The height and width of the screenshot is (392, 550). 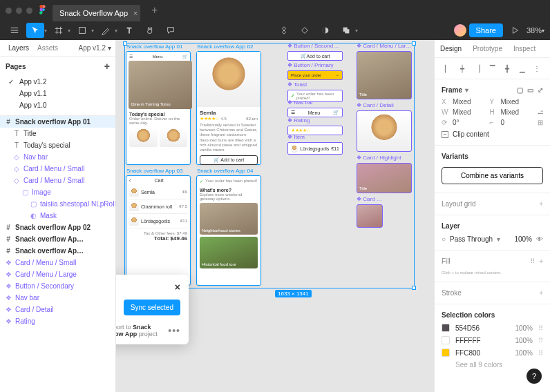 I want to click on distribute-icon: ⋮, so click(x=537, y=68).